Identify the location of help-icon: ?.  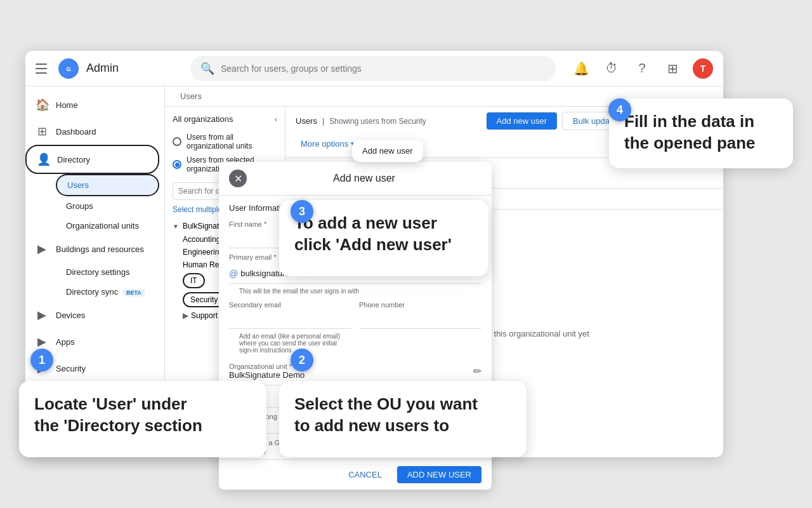
(642, 69).